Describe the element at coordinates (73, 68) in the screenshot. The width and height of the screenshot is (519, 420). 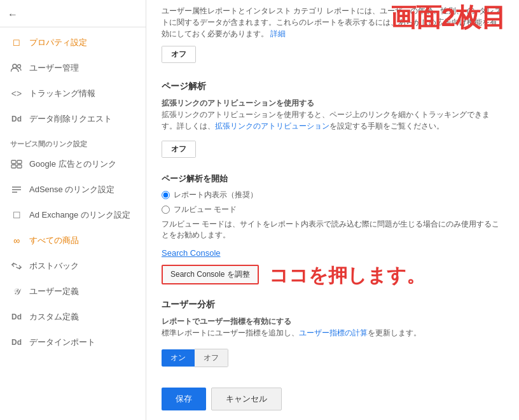
I see `sidebar-item-user-management: ユーザー管理` at that location.